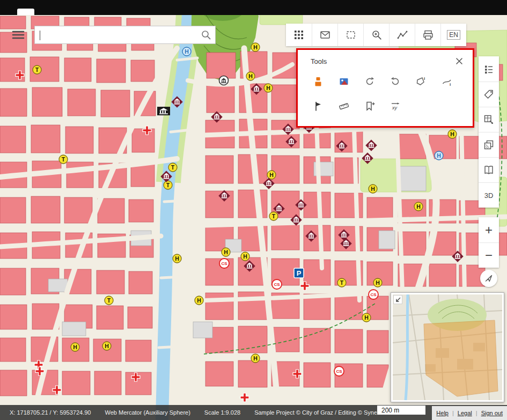  Describe the element at coordinates (370, 106) in the screenshot. I see `add-bookmark-button` at that location.